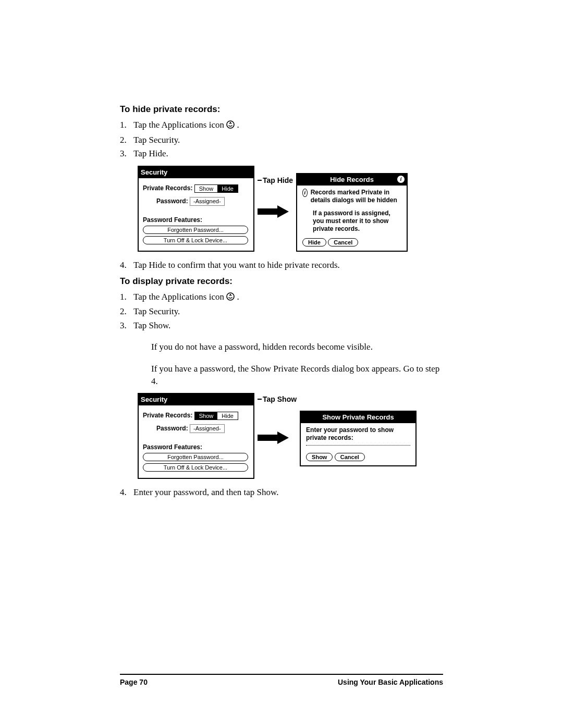 The image size is (563, 728). Describe the element at coordinates (352, 213) in the screenshot. I see `hide-records-dialog: Hide Records i i Records marked Private …` at that location.